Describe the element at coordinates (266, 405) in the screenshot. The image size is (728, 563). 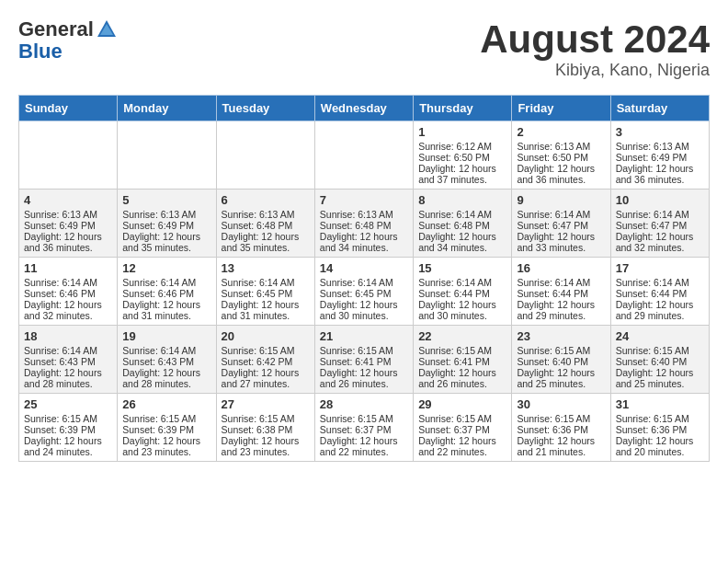
I see `day-number: 27` at that location.